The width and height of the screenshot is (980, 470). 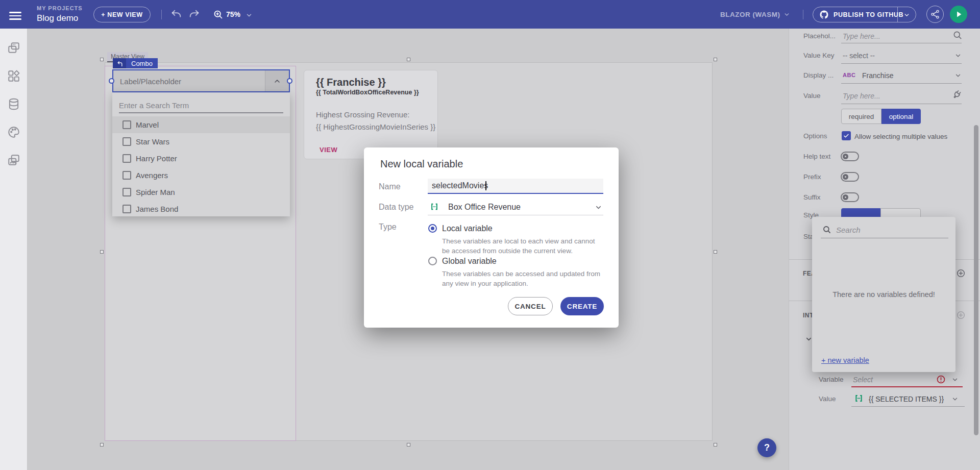 What do you see at coordinates (201, 192) in the screenshot?
I see `combo-option: Spider Man` at bounding box center [201, 192].